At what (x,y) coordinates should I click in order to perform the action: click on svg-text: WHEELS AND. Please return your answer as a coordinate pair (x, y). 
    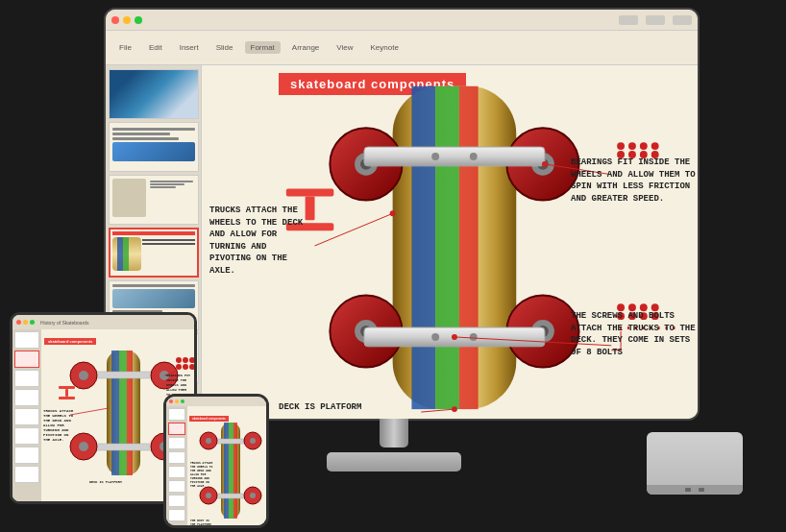
    Looking at the image, I should click on (177, 385).